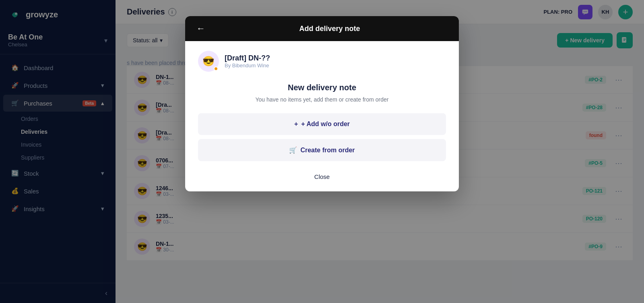  What do you see at coordinates (296, 124) in the screenshot?
I see `plus-icon: +` at bounding box center [296, 124].